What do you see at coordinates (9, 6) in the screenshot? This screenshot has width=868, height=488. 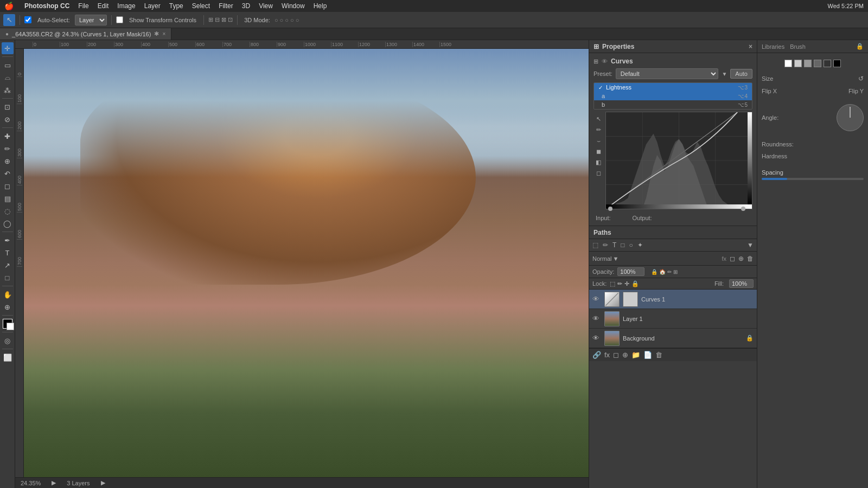 I see `apple-menu: 🍎` at bounding box center [9, 6].